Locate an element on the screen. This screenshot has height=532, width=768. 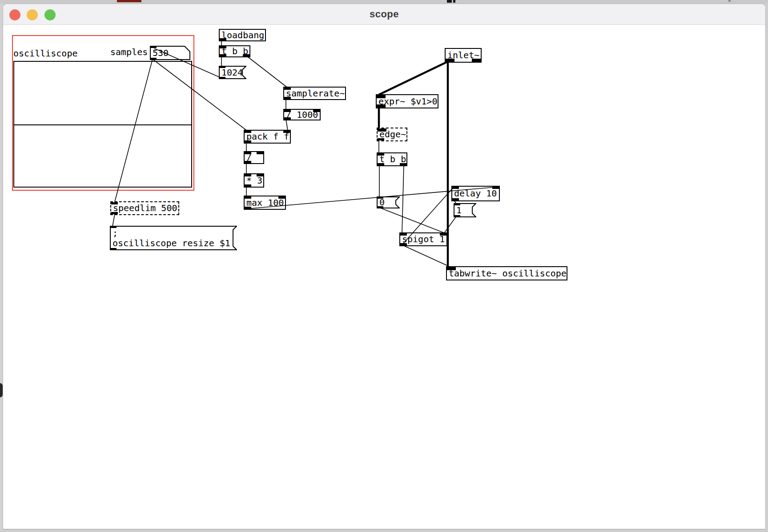
object-box-inlet: inlet~ is located at coordinates (463, 55).